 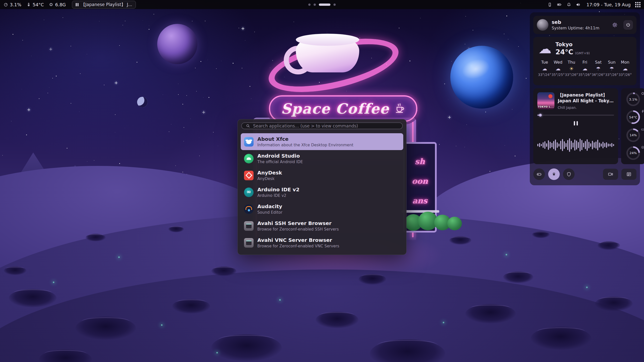 I want to click on quick-actions-row, so click(x=585, y=174).